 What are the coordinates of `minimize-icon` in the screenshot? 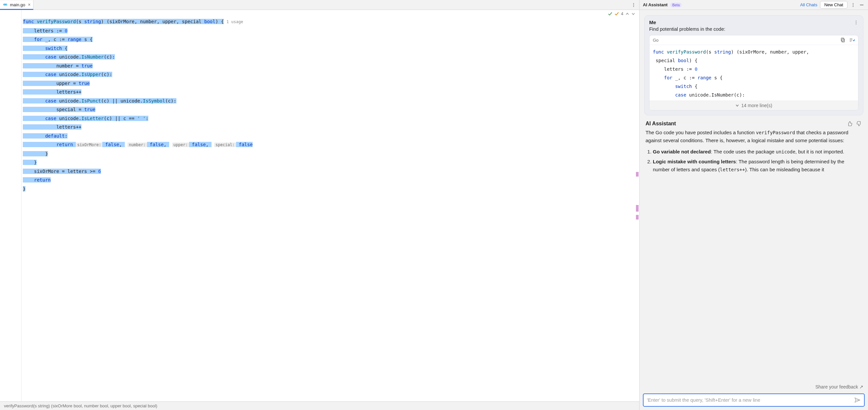 It's located at (862, 5).